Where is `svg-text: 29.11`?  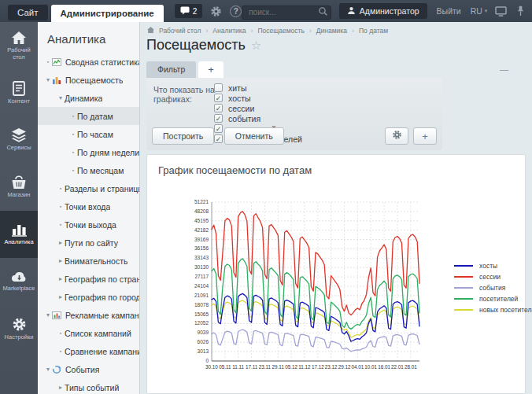
svg-text: 29.11 is located at coordinates (279, 366).